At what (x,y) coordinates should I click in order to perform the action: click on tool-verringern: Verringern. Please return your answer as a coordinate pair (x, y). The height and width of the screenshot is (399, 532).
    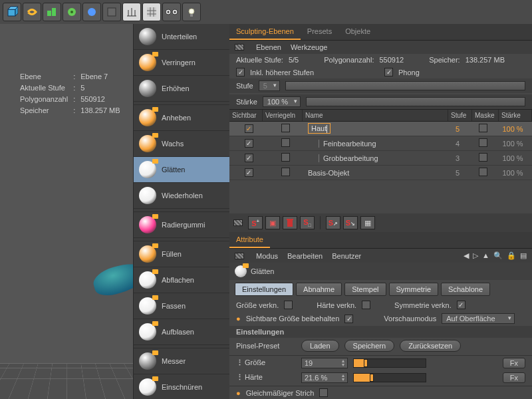
    Looking at the image, I should click on (182, 63).